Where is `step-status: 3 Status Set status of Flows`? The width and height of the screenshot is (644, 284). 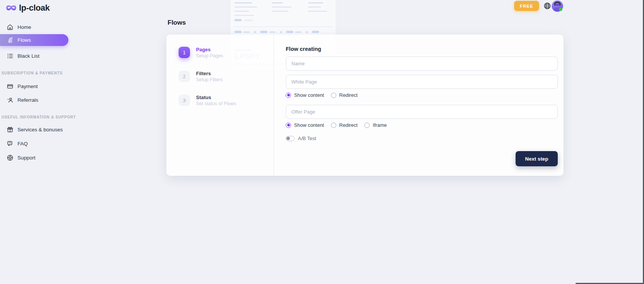 step-status: 3 Status Set status of Flows is located at coordinates (226, 100).